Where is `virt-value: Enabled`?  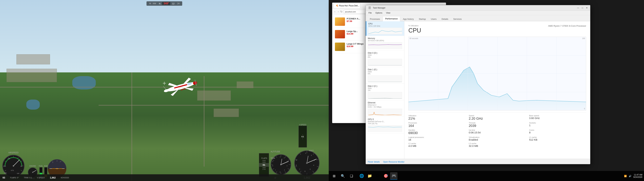 virt-value: Enabled is located at coordinates (497, 140).